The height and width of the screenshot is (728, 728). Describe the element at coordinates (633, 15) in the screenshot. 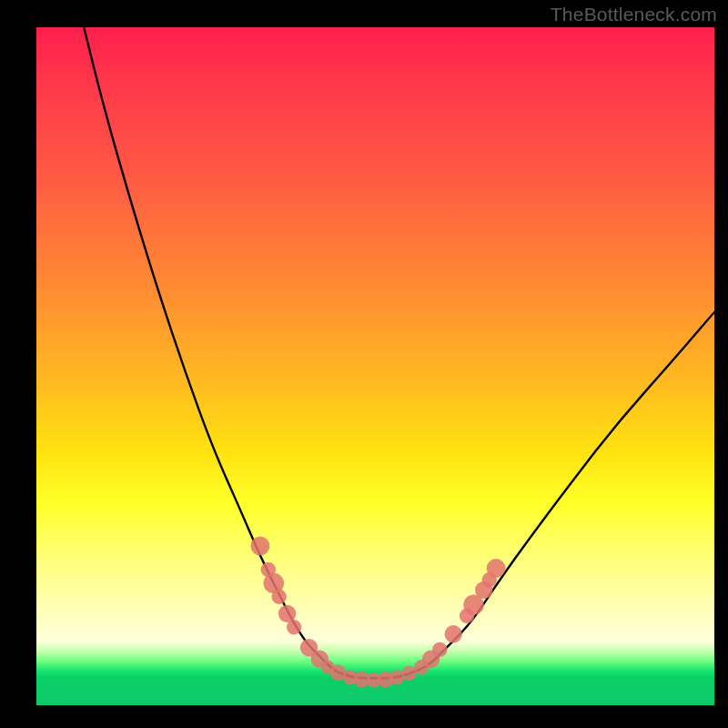

I see `watermark-text: TheBottleneck.com` at that location.